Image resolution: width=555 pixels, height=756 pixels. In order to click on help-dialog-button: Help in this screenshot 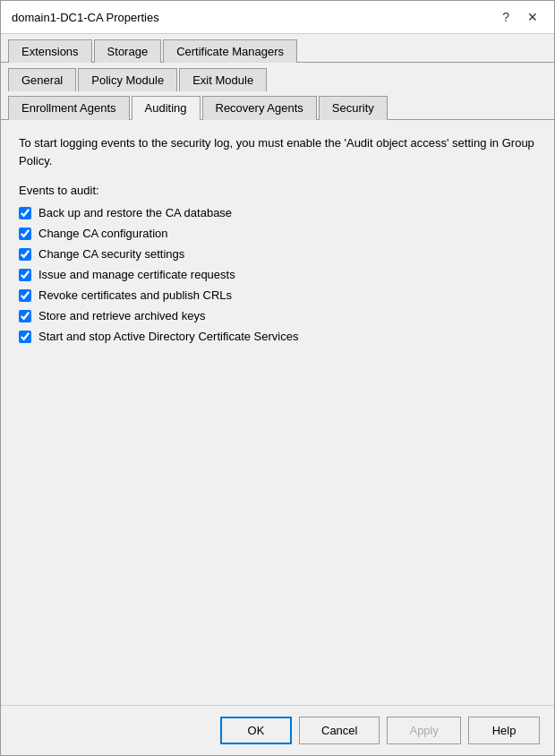, I will do `click(504, 731)`.